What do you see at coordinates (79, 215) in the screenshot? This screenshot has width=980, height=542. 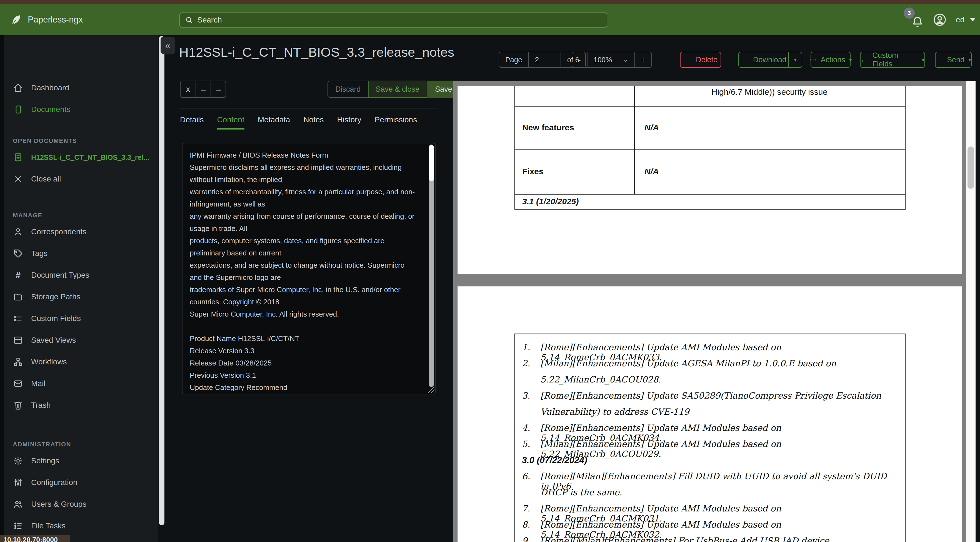 I see `sidebar-section-header: MANAGE` at bounding box center [79, 215].